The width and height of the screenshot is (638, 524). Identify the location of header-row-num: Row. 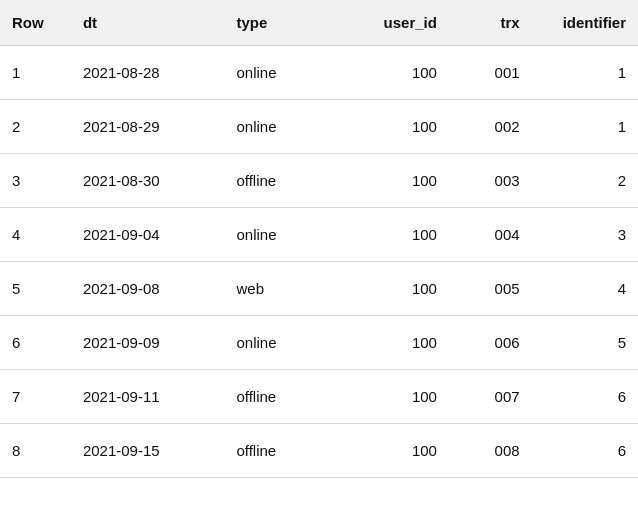
(36, 23).